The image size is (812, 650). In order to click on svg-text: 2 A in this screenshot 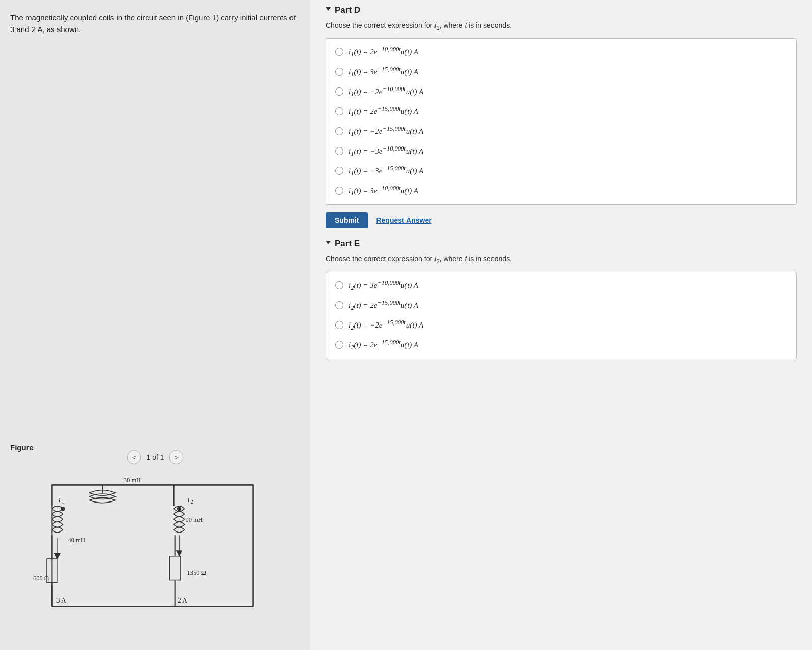, I will do `click(182, 600)`.